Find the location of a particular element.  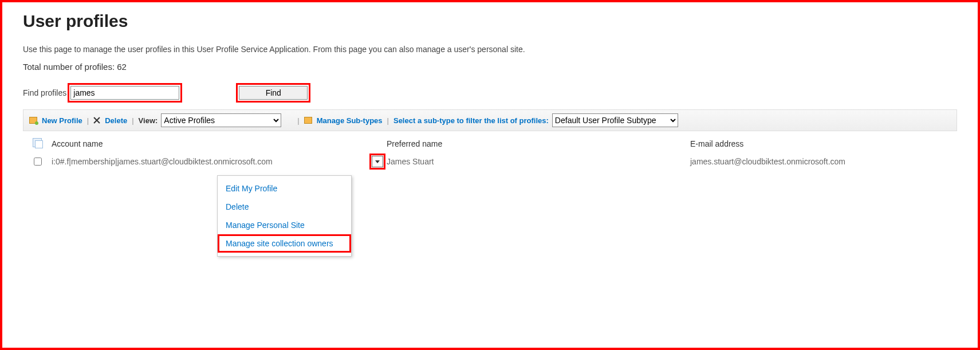

view-label: View: is located at coordinates (148, 120).